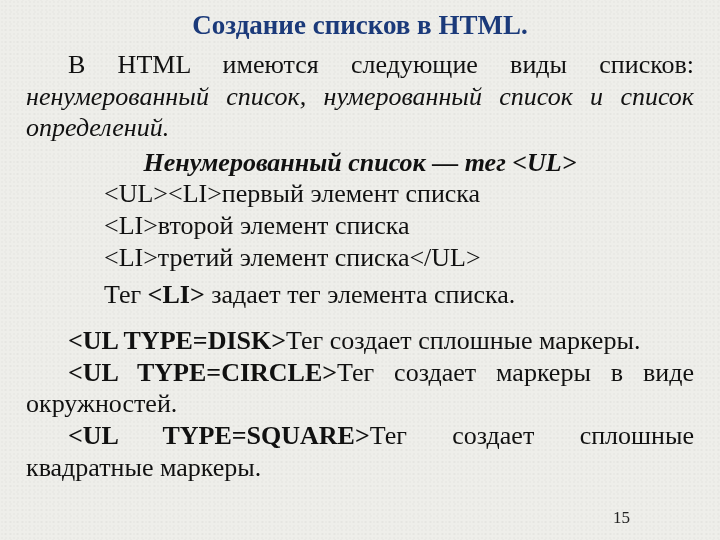 This screenshot has width=720, height=540. Describe the element at coordinates (176, 294) in the screenshot. I see `li-tag: <LI>` at that location.